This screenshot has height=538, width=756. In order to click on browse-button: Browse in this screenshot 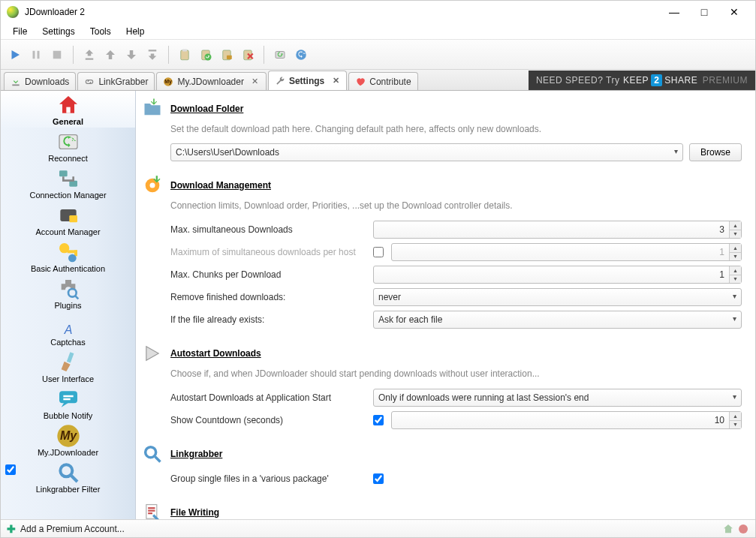, I will do `click(715, 152)`.